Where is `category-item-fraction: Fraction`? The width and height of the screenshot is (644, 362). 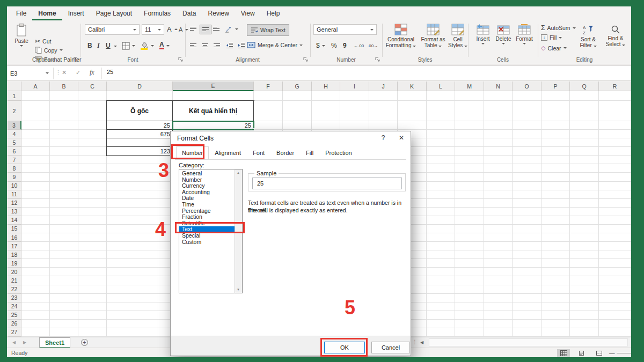 category-item-fraction: Fraction is located at coordinates (207, 217).